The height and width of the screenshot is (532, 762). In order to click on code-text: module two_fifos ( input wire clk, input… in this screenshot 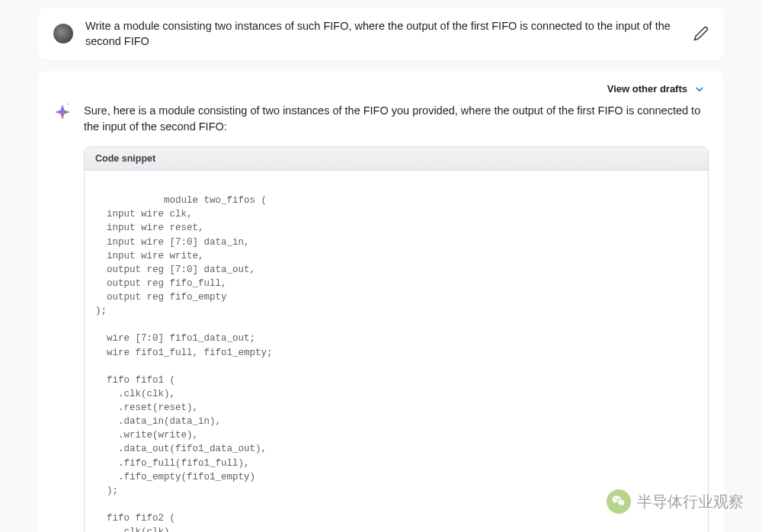, I will do `click(184, 364)`.